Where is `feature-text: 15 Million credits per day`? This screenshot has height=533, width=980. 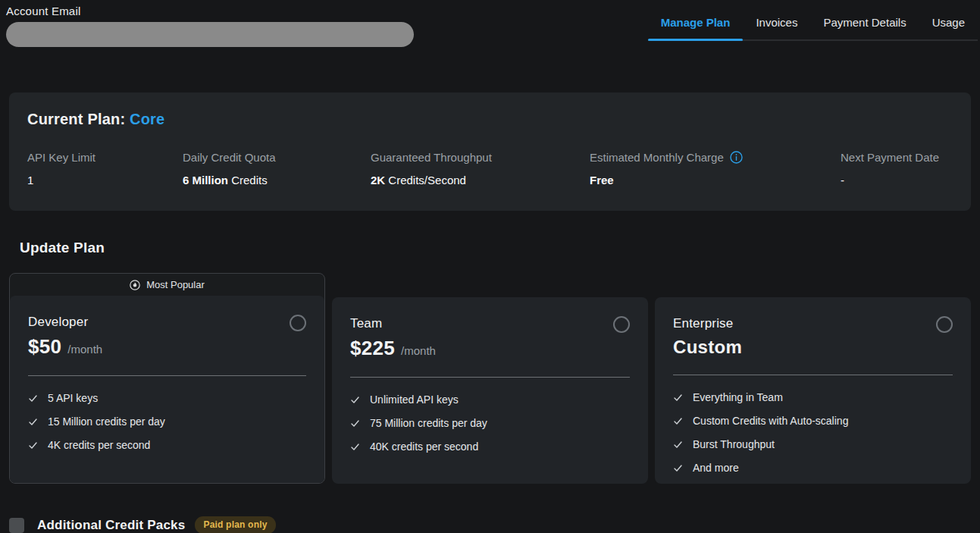
feature-text: 15 Million credits per day is located at coordinates (106, 422).